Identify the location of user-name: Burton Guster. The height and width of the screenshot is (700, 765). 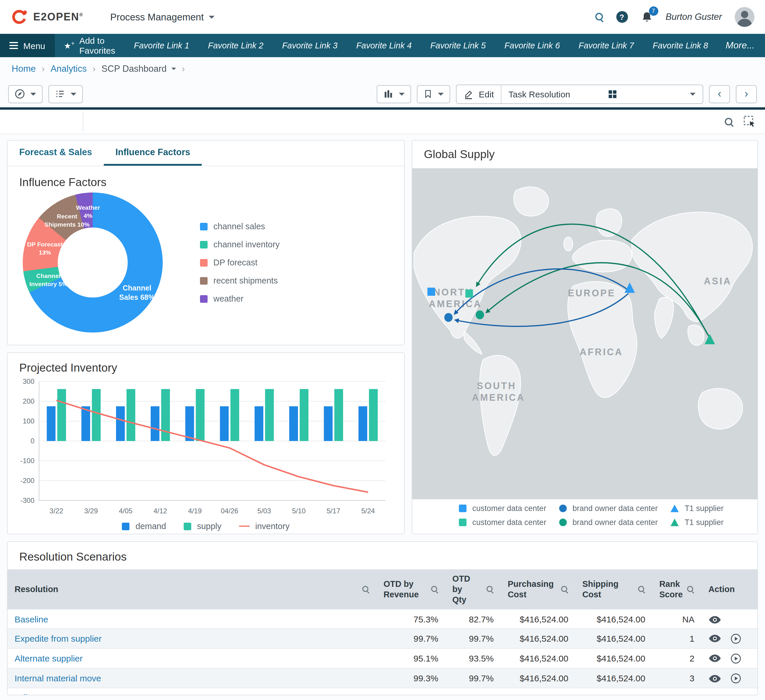
(694, 17).